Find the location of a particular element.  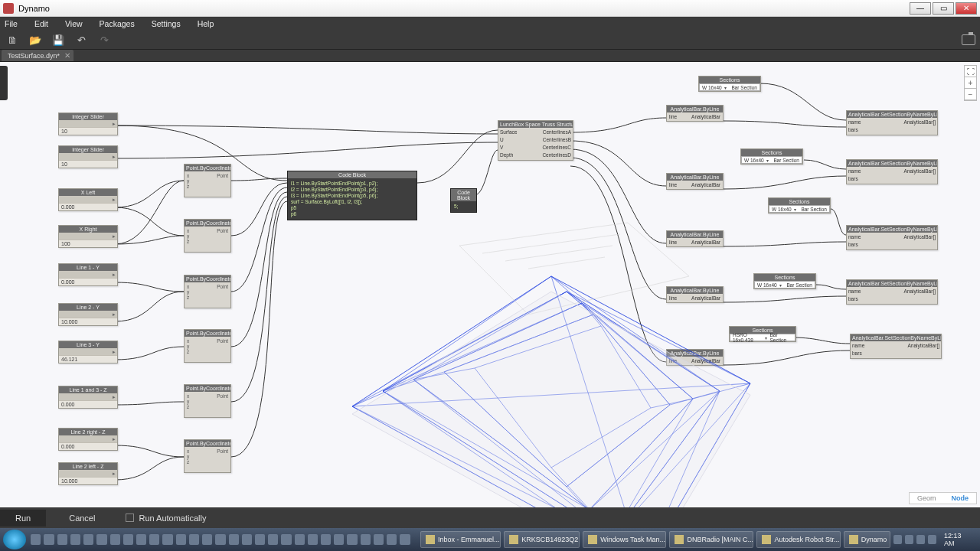

menu-view: View is located at coordinates (74, 24).